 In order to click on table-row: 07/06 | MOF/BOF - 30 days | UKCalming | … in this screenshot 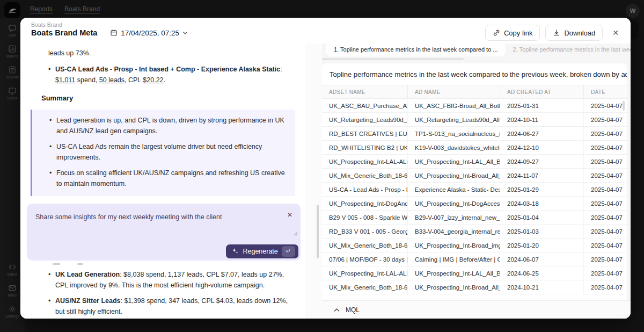, I will do `click(474, 259)`.